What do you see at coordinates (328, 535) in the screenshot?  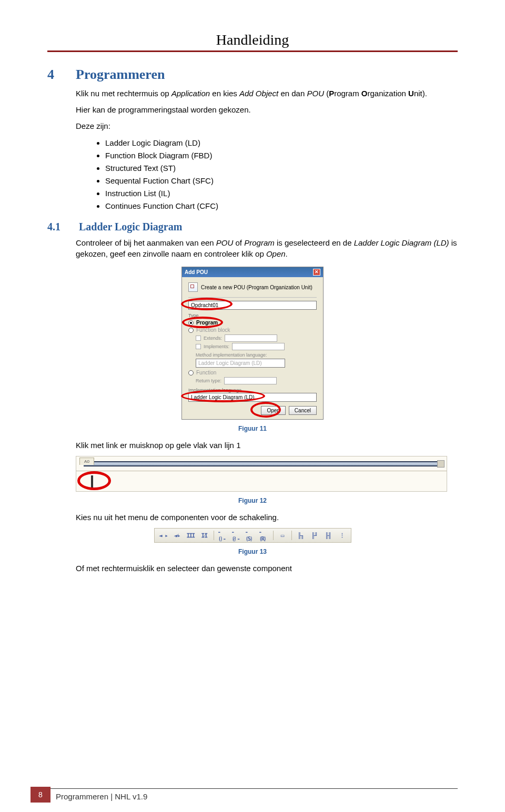 I see `branch-mid-icon: ╟╢` at bounding box center [328, 535].